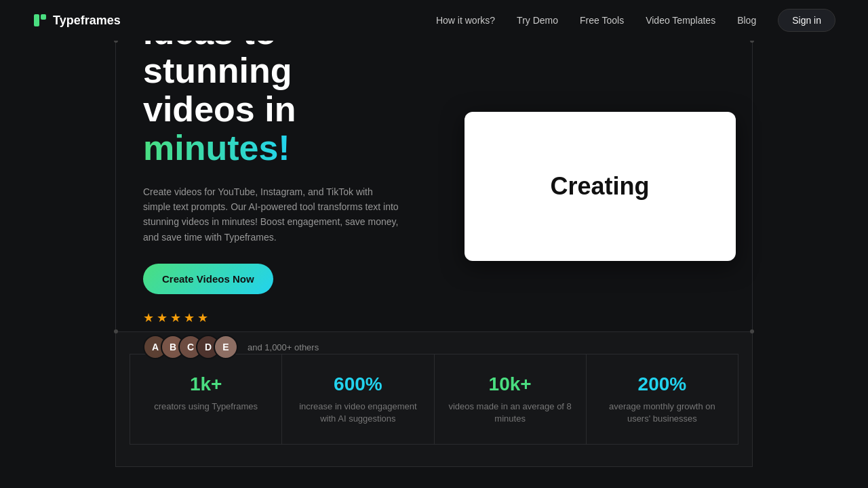 Image resolution: width=868 pixels, height=488 pixels. Describe the element at coordinates (511, 399) in the screenshot. I see `stat-videos: 10k+ videos made in an average of 8 minu…` at that location.